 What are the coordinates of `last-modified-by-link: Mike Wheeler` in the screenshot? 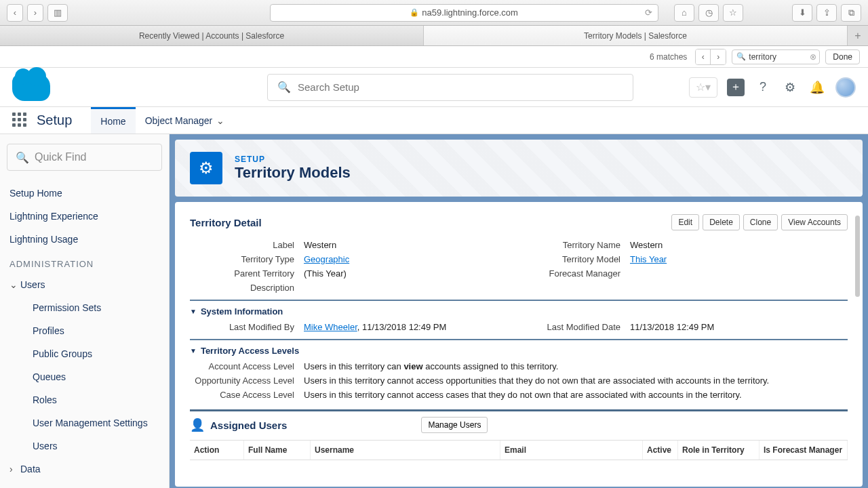 It's located at (331, 327).